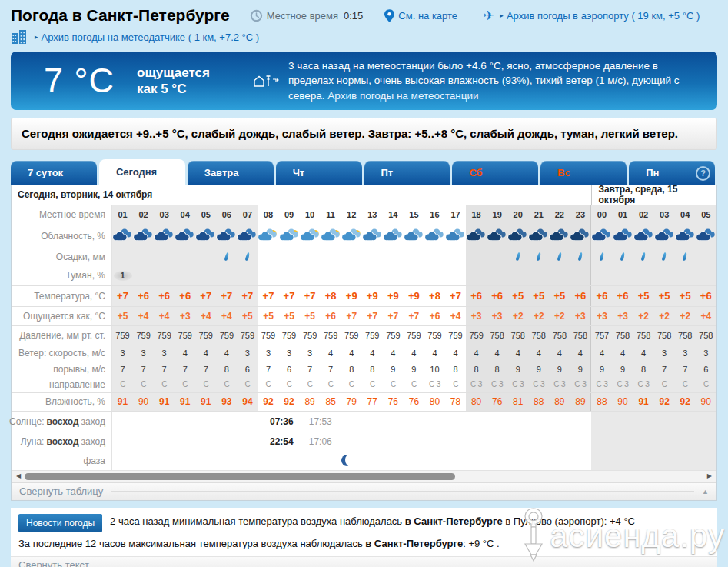  Describe the element at coordinates (407, 173) in the screenshot. I see `tab-Пт: Пт` at that location.